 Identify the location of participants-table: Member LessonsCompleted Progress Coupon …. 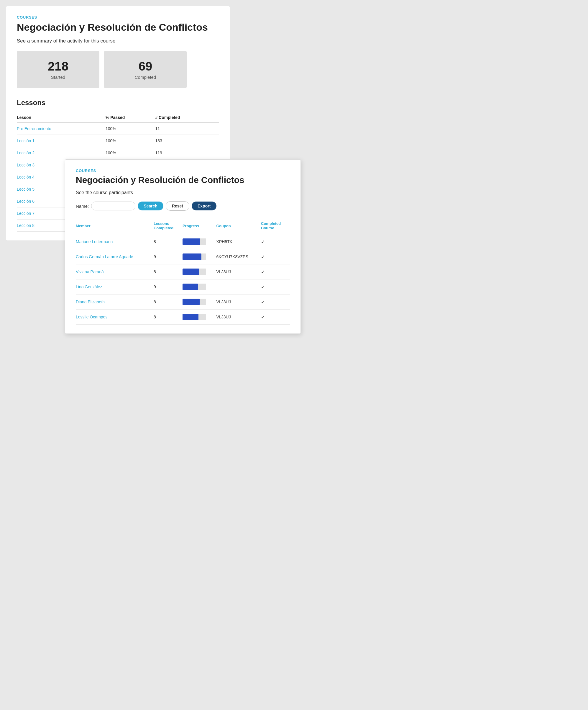
(183, 272).